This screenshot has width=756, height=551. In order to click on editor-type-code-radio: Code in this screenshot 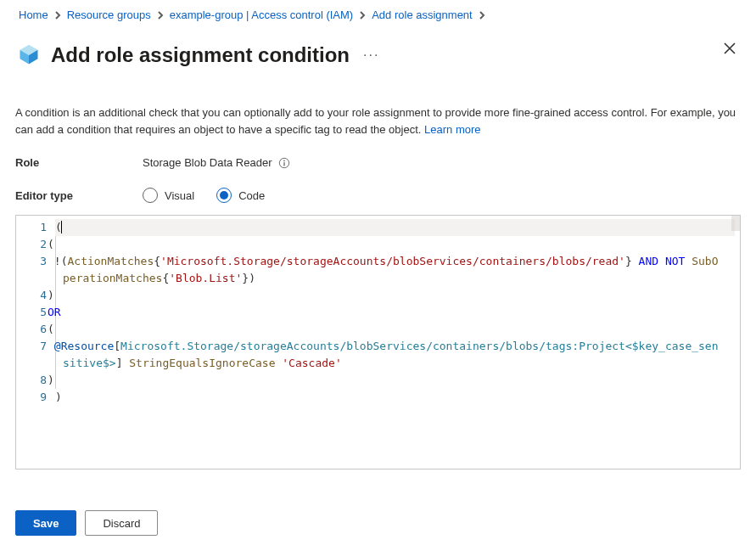, I will do `click(241, 195)`.